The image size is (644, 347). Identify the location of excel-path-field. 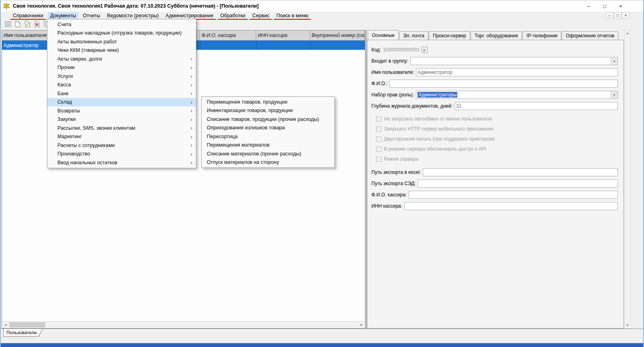
(520, 172).